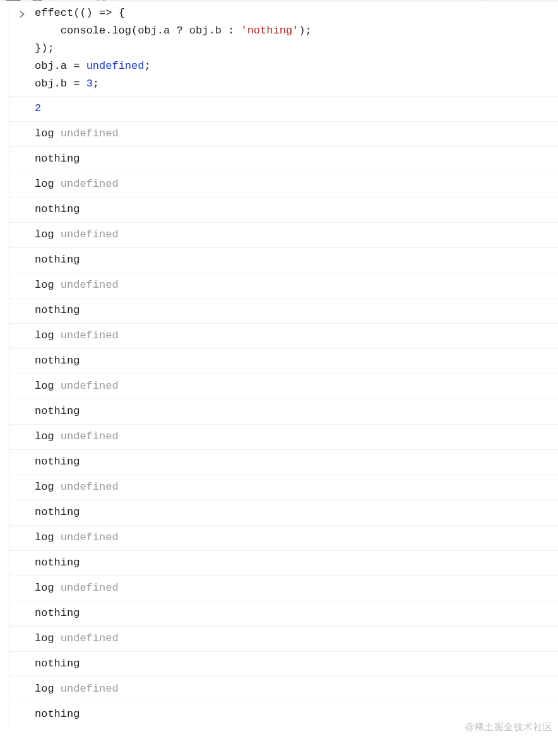 This screenshot has width=558, height=756. I want to click on code-token: ?, so click(179, 30).